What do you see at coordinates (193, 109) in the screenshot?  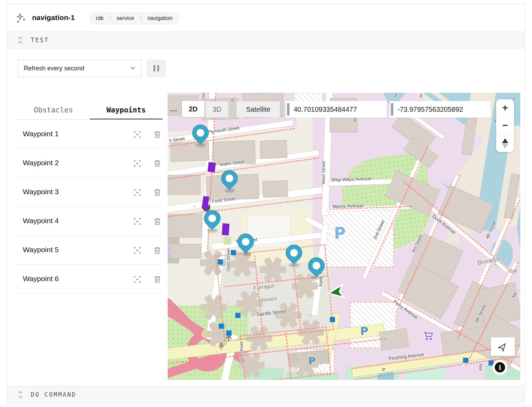 I see `map-mode-2d-button: 2D` at bounding box center [193, 109].